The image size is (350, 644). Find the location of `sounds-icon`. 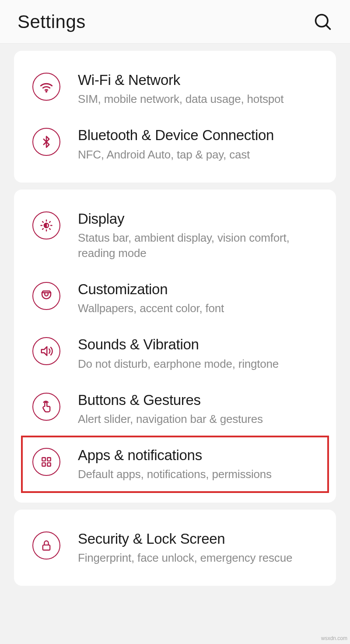

sounds-icon is located at coordinates (46, 351).